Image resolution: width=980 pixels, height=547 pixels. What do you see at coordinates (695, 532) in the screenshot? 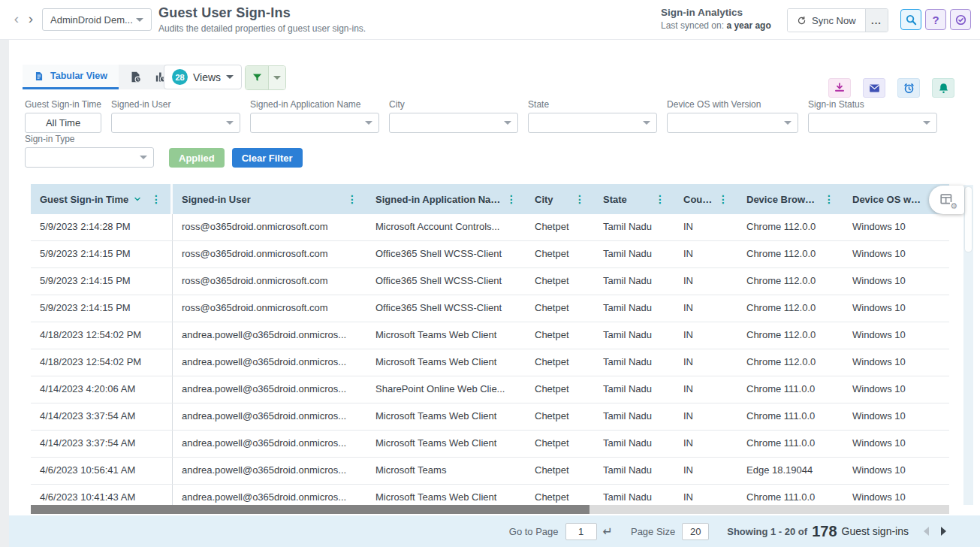
I see `page-size-input` at bounding box center [695, 532].